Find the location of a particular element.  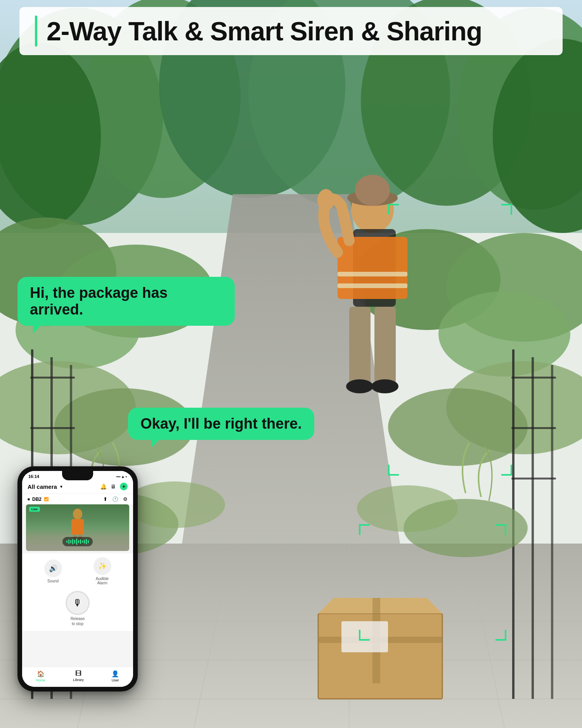

wifi-signal-icon: 📶 is located at coordinates (46, 499).